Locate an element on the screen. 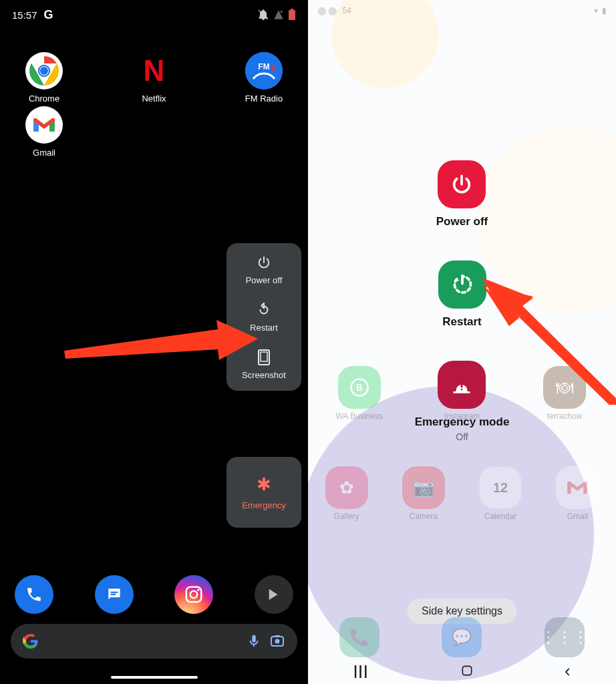 The height and width of the screenshot is (684, 616). dock-messages is located at coordinates (114, 594).